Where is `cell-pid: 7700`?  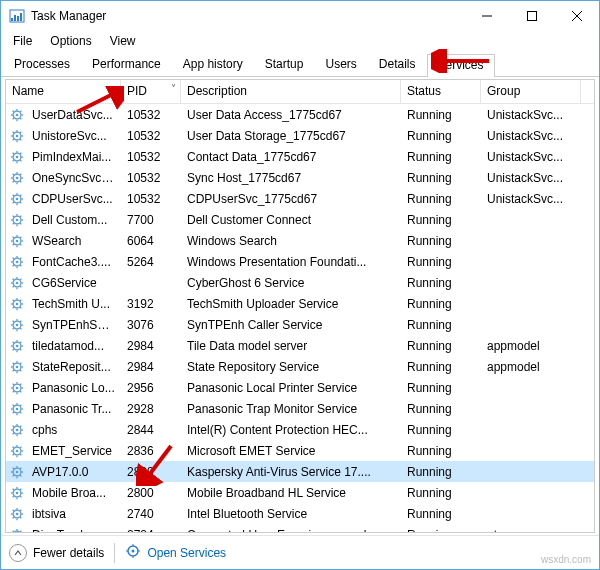 cell-pid: 7700 is located at coordinates (151, 220).